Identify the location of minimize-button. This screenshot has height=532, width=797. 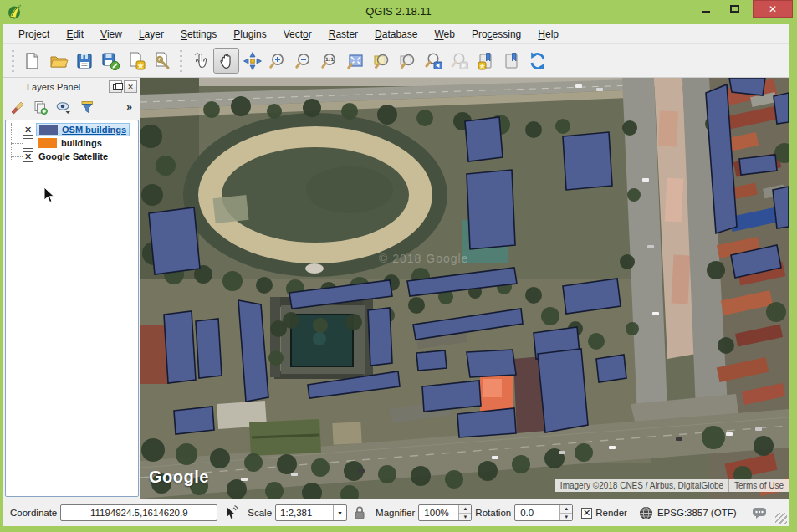
(706, 8).